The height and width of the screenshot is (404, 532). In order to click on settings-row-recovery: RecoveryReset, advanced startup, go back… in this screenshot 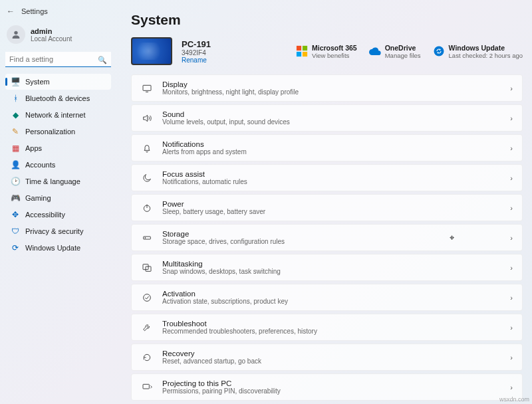, I will do `click(327, 357)`.